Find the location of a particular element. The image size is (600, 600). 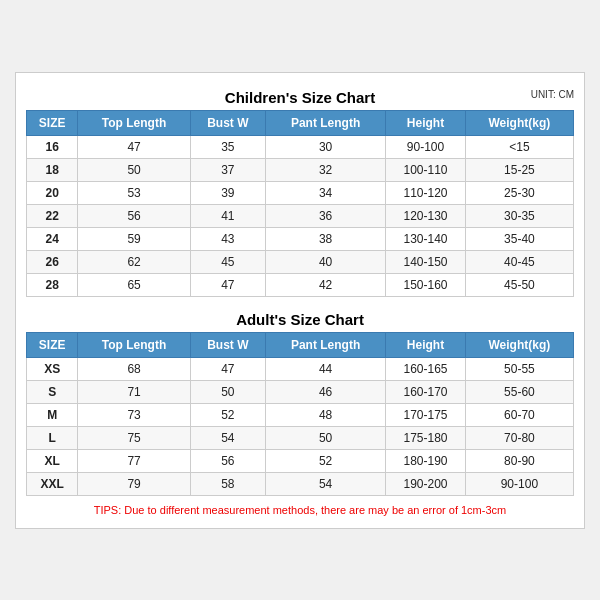

table-row: L755450175-18070-80 is located at coordinates (300, 438).